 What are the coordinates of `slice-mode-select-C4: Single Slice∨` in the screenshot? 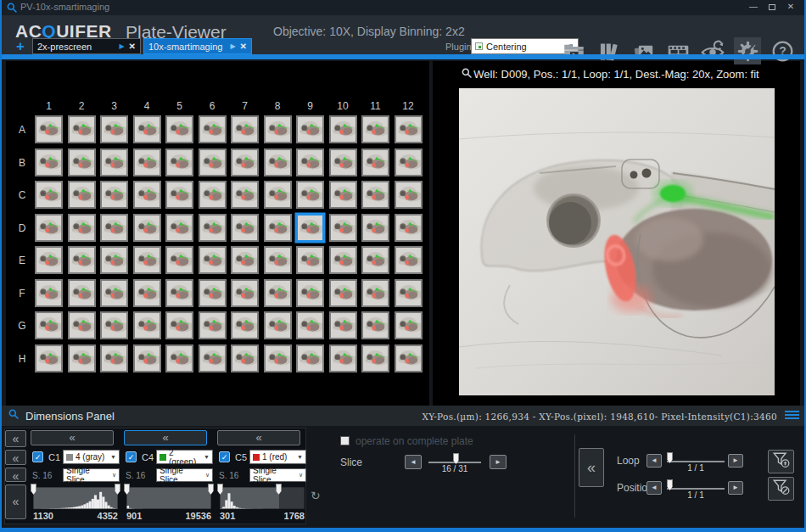 It's located at (185, 475).